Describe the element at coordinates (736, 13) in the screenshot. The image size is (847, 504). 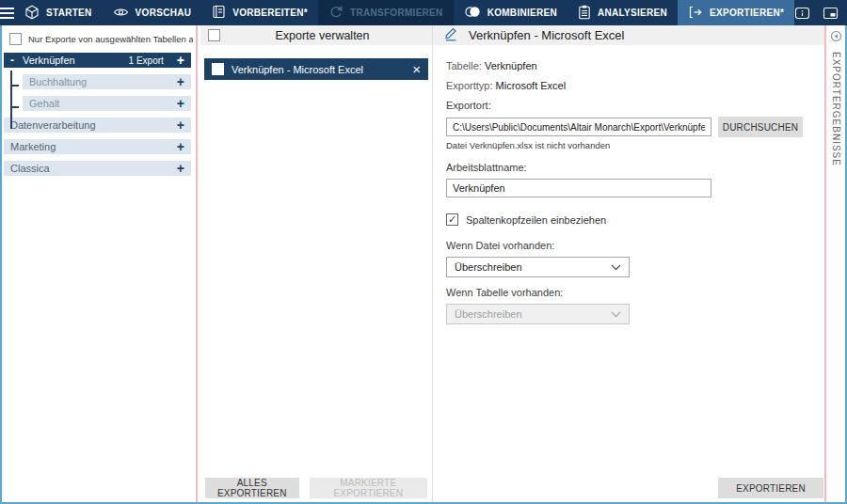
I see `tab-exportieren: EXPORTIEREN*` at that location.